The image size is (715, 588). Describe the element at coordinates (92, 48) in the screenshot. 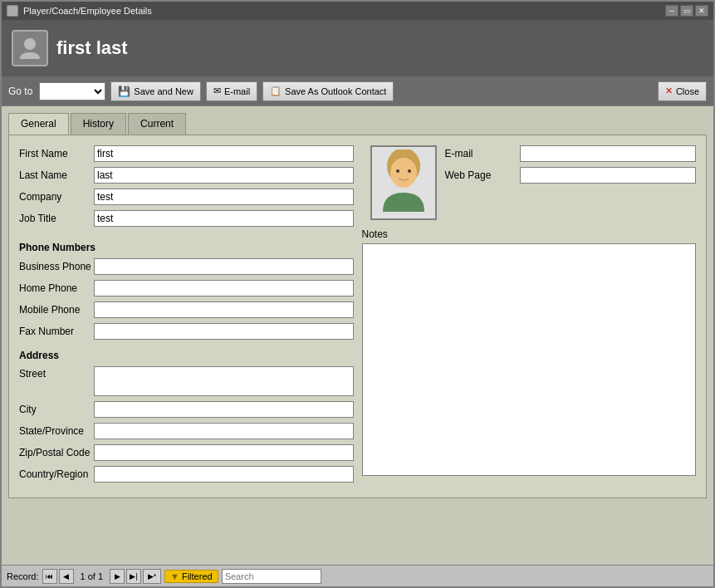

I see `header-title: first last` at that location.